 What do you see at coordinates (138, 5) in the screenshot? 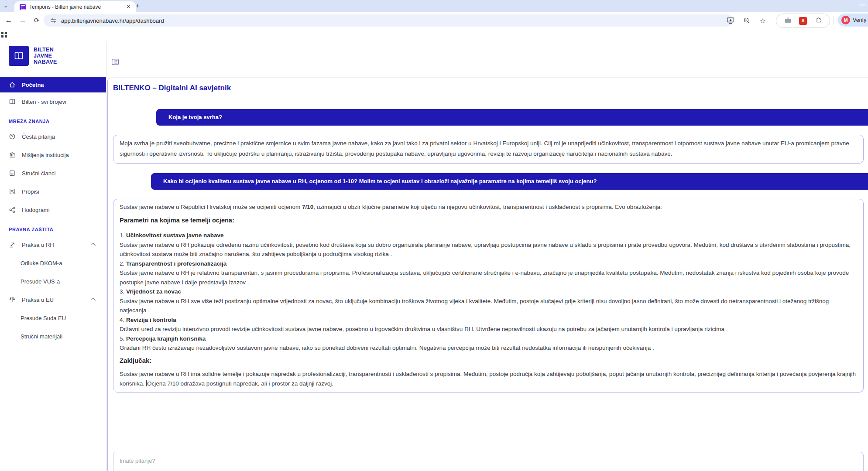
I see `new-tab-button: +` at bounding box center [138, 5].